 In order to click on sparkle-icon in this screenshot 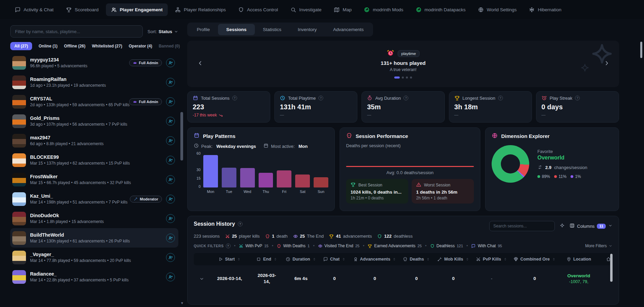, I will do `click(562, 226)`.